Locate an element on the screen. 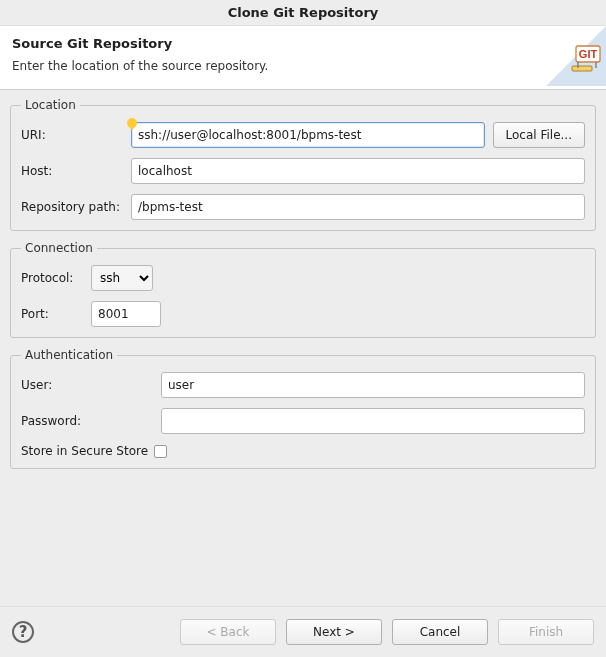  connection-legend: Connection is located at coordinates (59, 248).